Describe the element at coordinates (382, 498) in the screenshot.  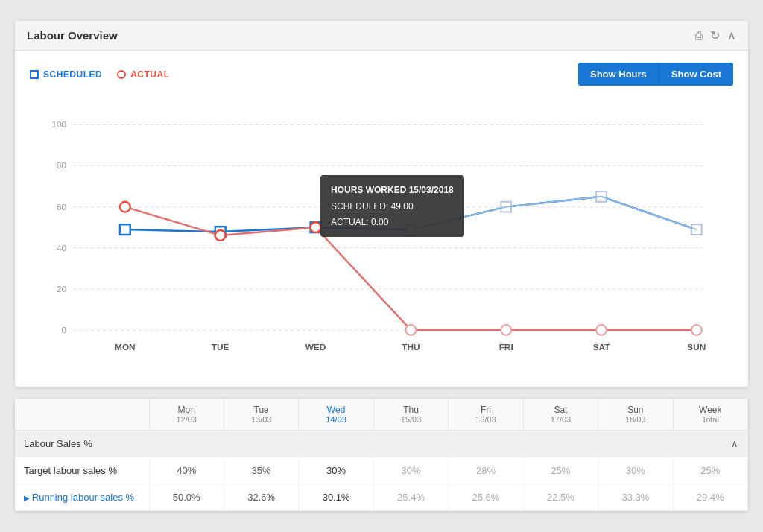
I see `table-row: Running labour sales % 50.0% 32.6% 30.1%…` at that location.